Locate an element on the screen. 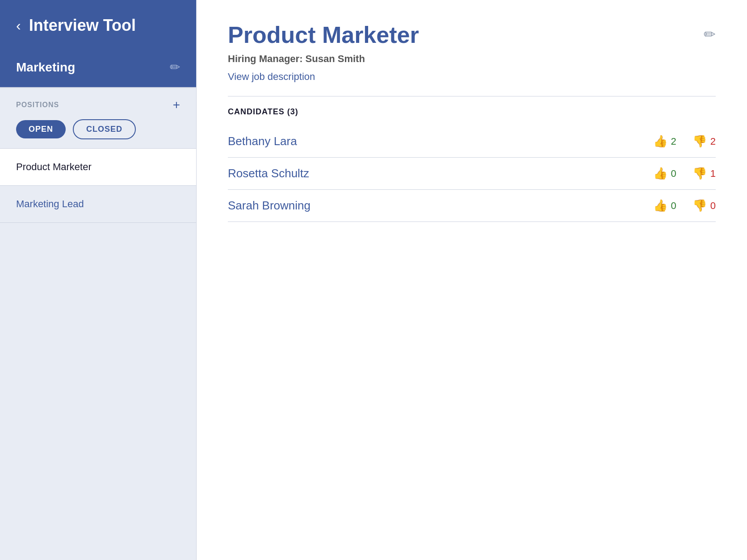 The image size is (747, 560). edit-job-icon: ✏ is located at coordinates (709, 34).